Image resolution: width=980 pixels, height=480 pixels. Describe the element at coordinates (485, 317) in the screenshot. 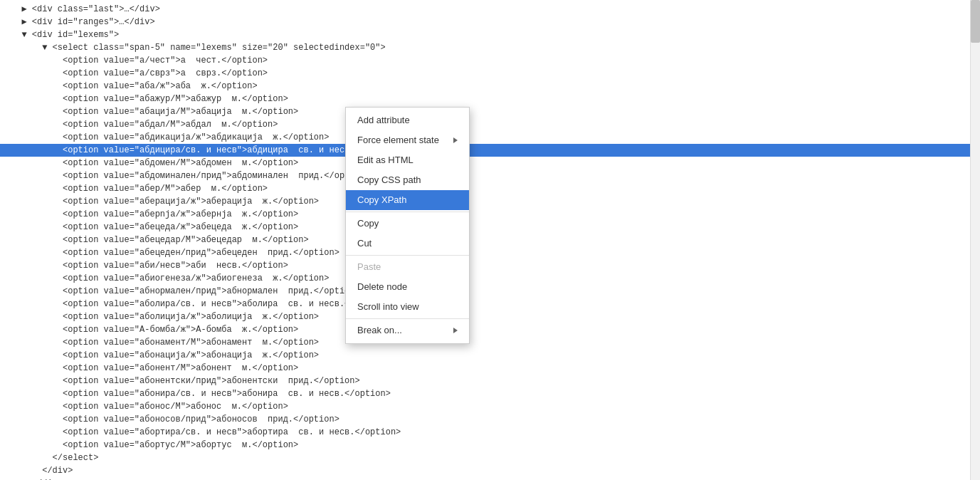

I see `code-line: <option value="аболициjа/ж">аболициjа ж.…` at that location.